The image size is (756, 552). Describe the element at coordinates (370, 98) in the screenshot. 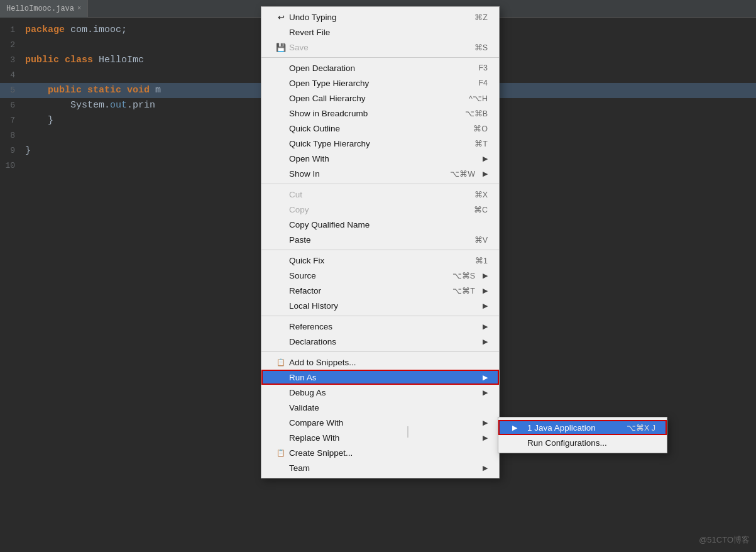

I see `menu-item-label: Open Call Hierarchy` at that location.